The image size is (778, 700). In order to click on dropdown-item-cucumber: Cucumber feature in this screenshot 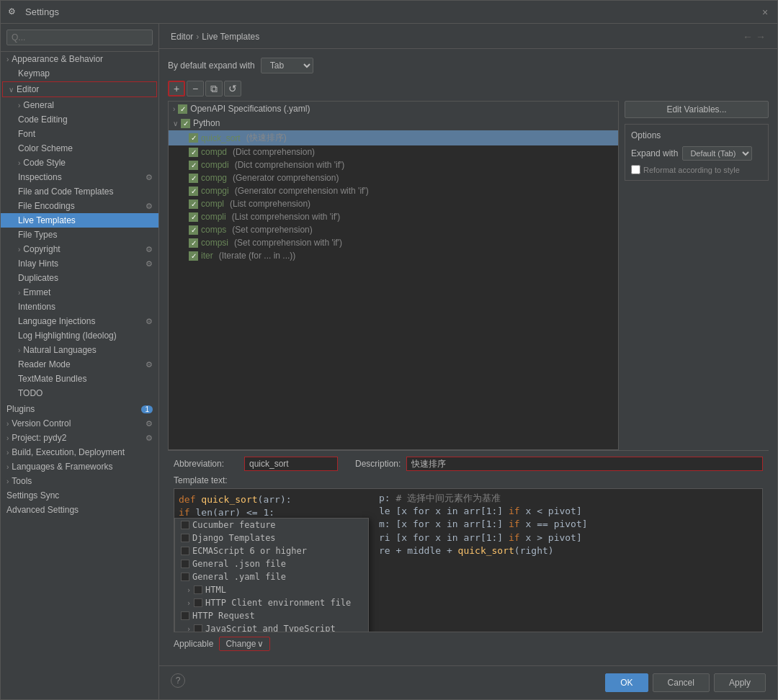, I will do `click(272, 525)`.